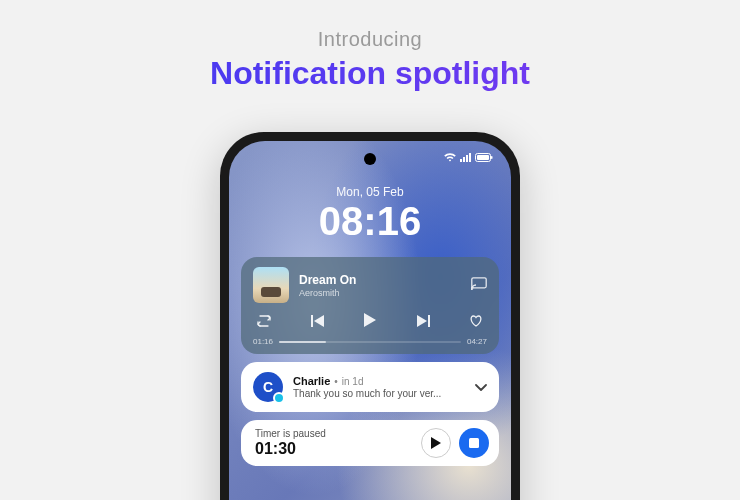  What do you see at coordinates (263, 342) in the screenshot?
I see `media-elapsed: 01:16` at bounding box center [263, 342].